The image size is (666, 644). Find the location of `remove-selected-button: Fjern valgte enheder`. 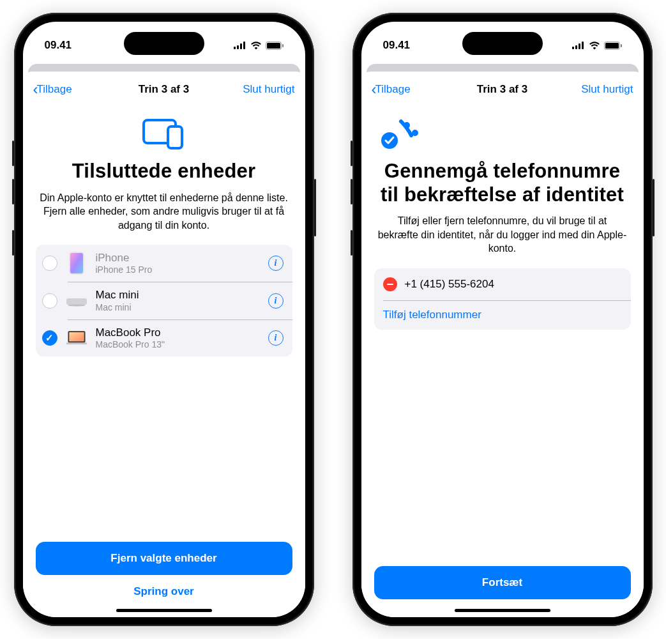

remove-selected-button: Fjern valgte enheder is located at coordinates (164, 558).